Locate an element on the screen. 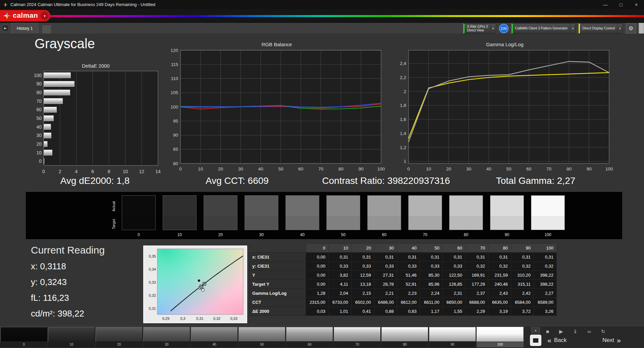  add-tab-button is located at coordinates (47, 29).